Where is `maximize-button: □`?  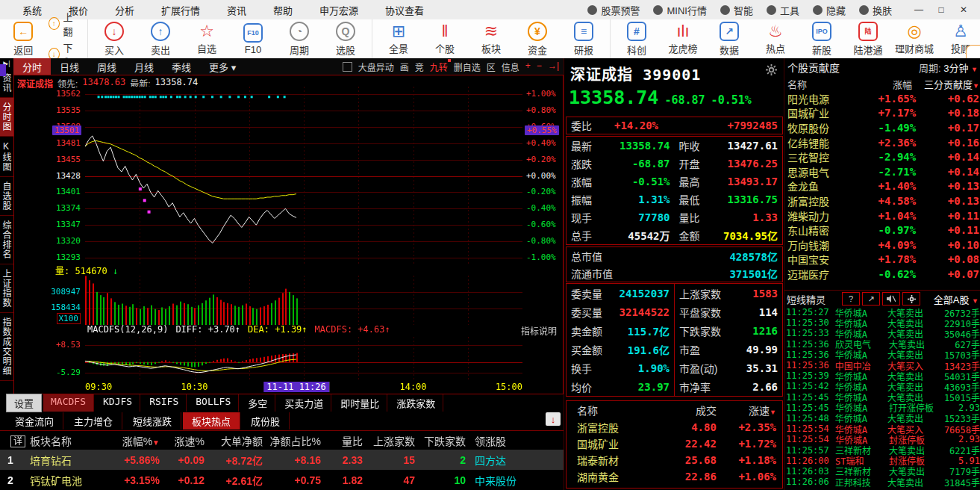
maximize-button: □ is located at coordinates (941, 10).